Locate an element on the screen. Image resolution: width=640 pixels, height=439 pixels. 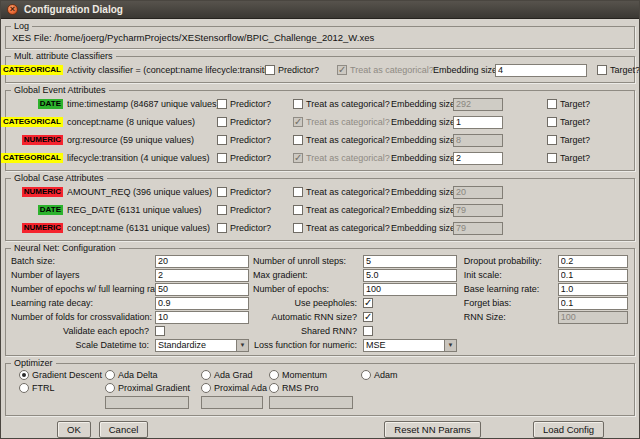
reset-nn-params-button: Reset NN Params is located at coordinates (432, 430).